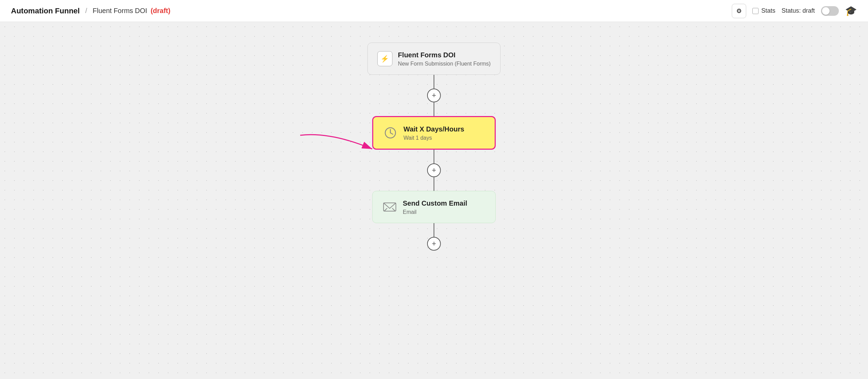  What do you see at coordinates (120, 11) in the screenshot?
I see `funnel-name: Fluent Forms DOI` at bounding box center [120, 11].